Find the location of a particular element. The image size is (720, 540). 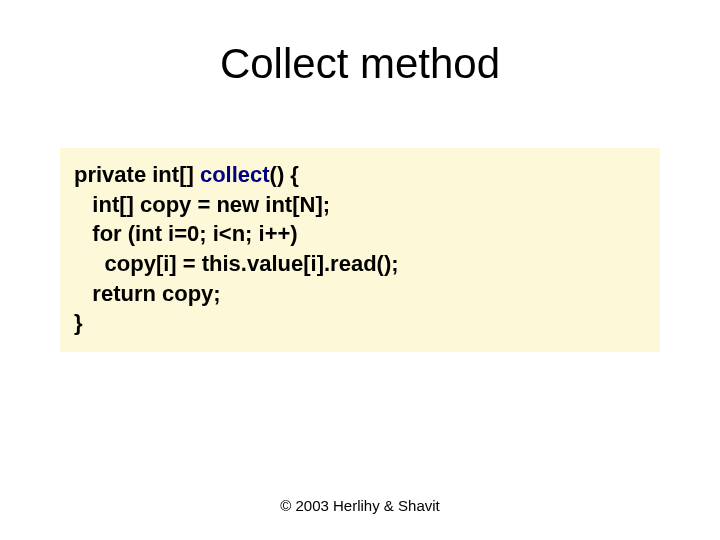

code-line-5: return copy; is located at coordinates (148, 294).